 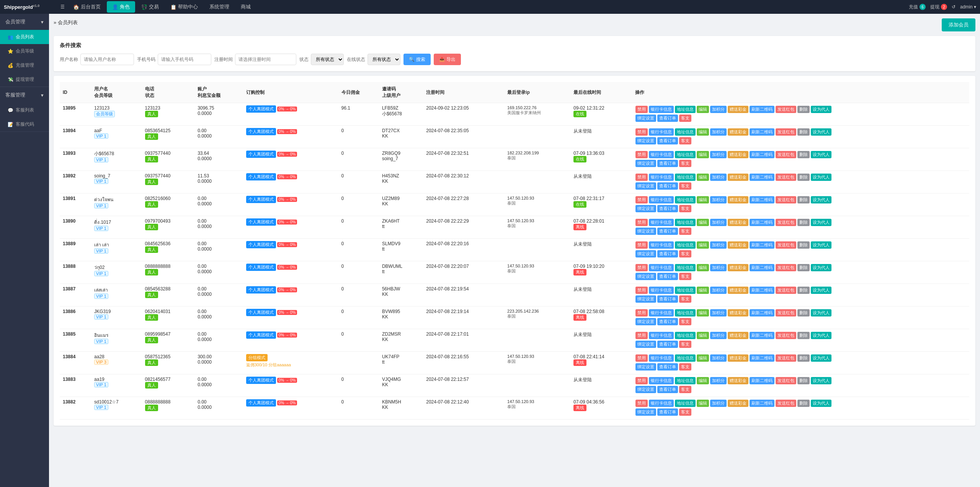 What do you see at coordinates (266, 59) in the screenshot?
I see `reg-time-input` at bounding box center [266, 59].